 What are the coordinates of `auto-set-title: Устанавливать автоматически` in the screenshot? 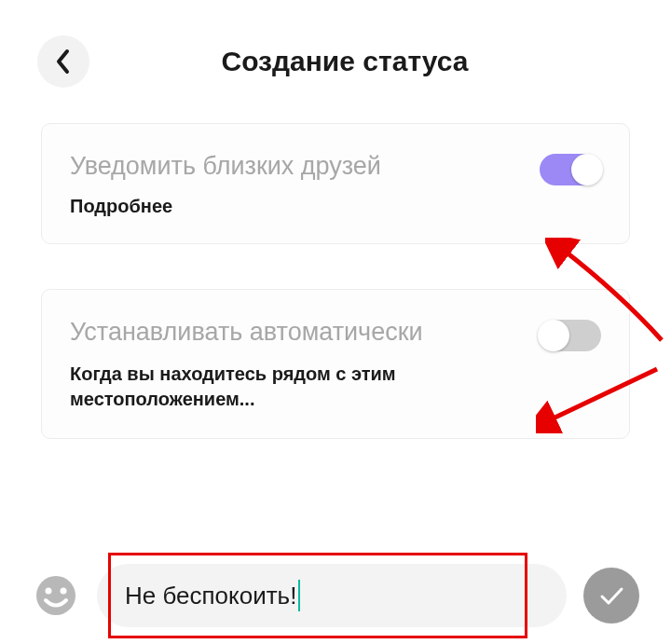 It's located at (297, 332).